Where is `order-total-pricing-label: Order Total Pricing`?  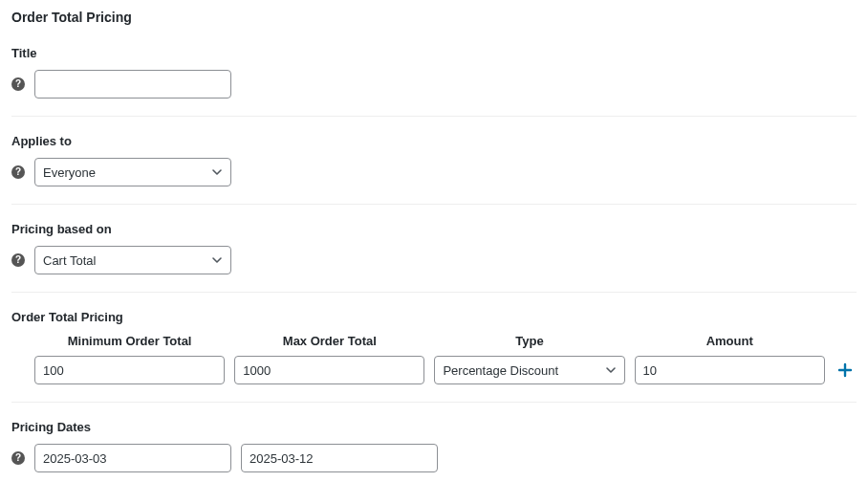 order-total-pricing-label: Order Total Pricing is located at coordinates (434, 318).